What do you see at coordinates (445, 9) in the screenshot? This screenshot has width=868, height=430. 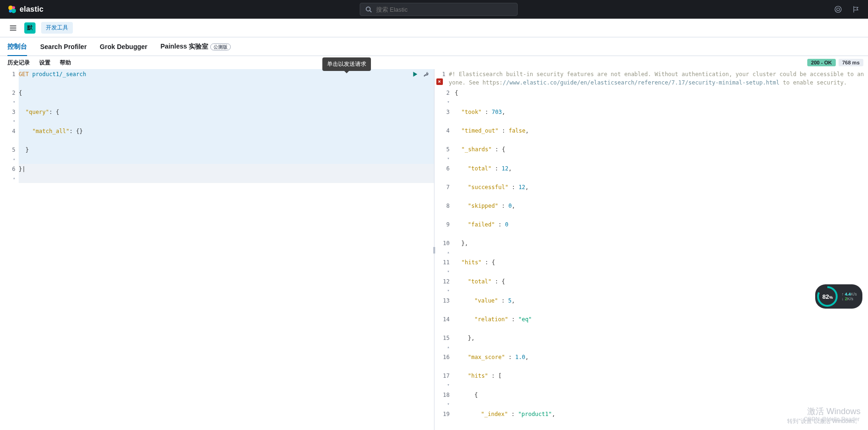 I see `search-input` at bounding box center [445, 9].